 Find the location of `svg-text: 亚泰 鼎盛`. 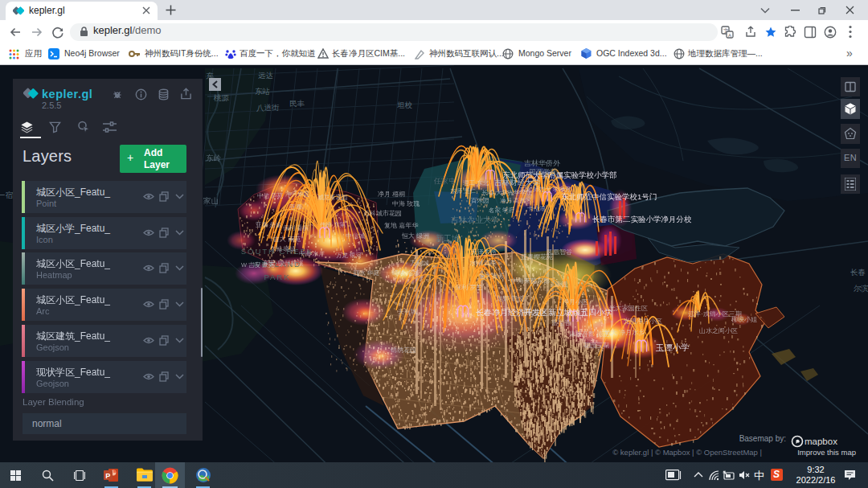

svg-text: 亚泰 鼎盛 is located at coordinates (268, 225).